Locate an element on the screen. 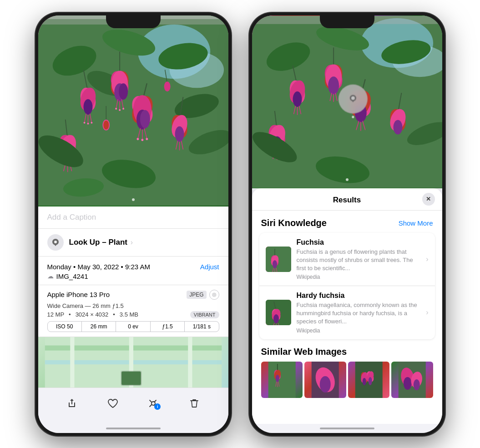  ev-cell: 0 ev is located at coordinates (133, 327).